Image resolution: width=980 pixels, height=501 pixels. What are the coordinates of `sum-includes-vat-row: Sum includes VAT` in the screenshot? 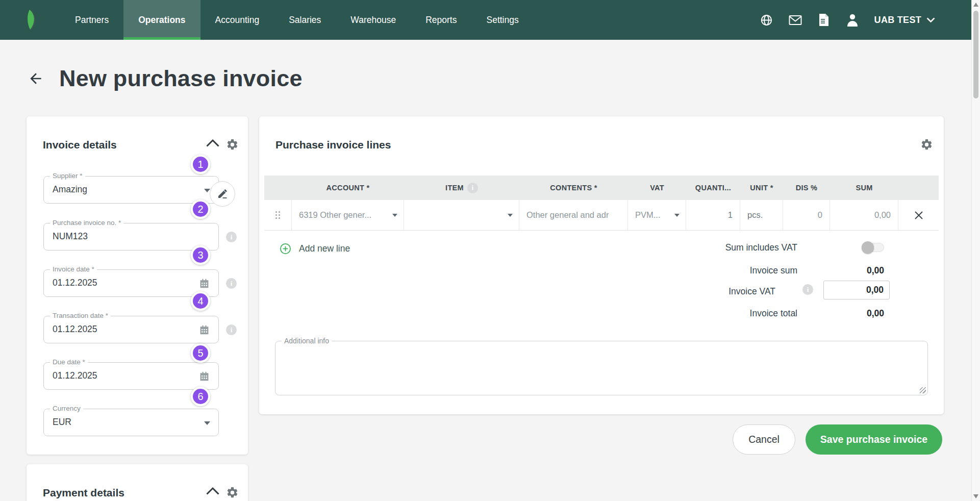 It's located at (601, 247).